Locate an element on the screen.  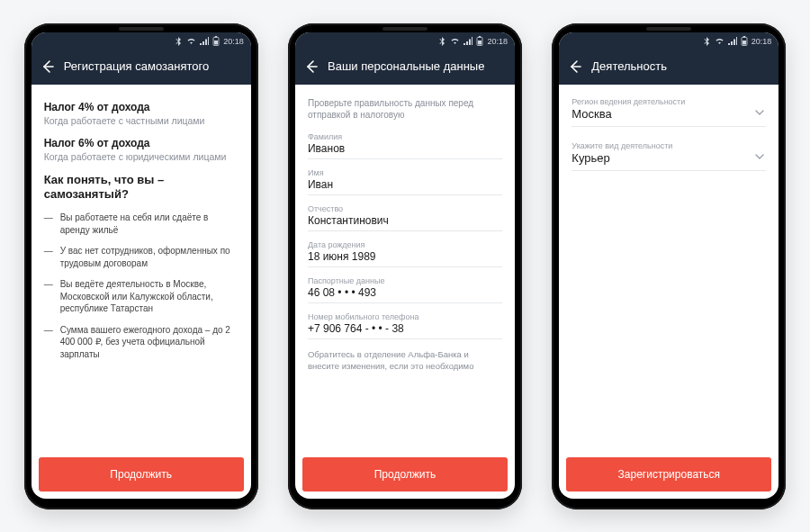
select-value: Курьер is located at coordinates (669, 158).